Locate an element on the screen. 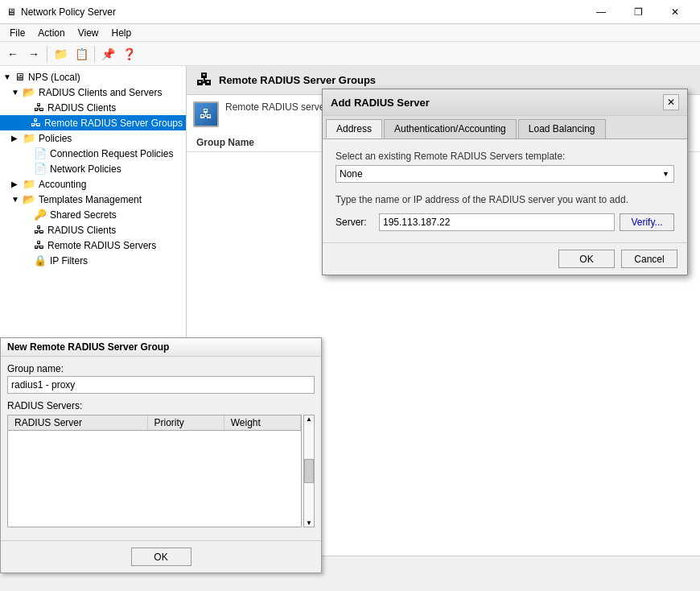  server-icon-4: 🖧 is located at coordinates (39, 245).